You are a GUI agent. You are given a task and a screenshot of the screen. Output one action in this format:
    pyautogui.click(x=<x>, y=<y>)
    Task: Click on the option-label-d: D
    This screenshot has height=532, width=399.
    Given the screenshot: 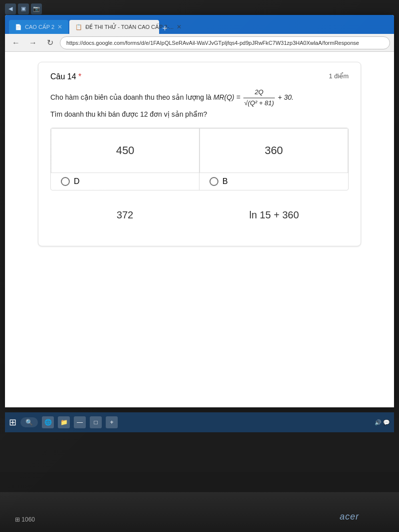 What is the action you would take?
    pyautogui.click(x=125, y=181)
    